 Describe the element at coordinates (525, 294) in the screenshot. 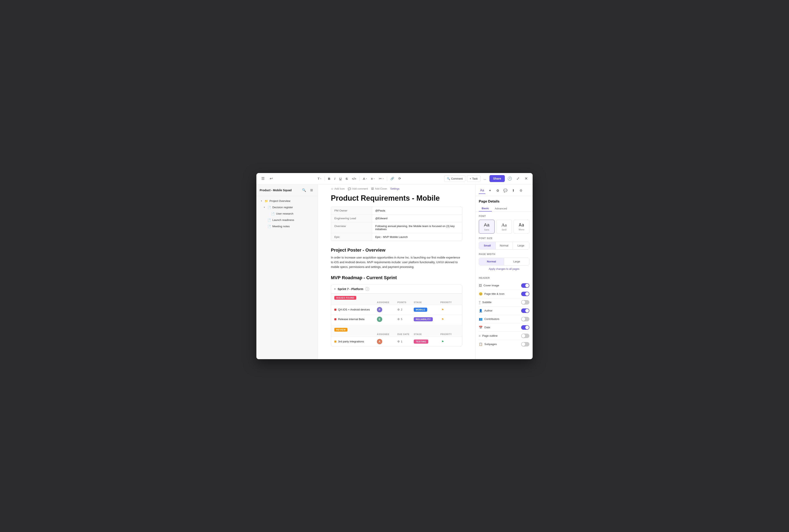

I see `page-title-toggle` at that location.